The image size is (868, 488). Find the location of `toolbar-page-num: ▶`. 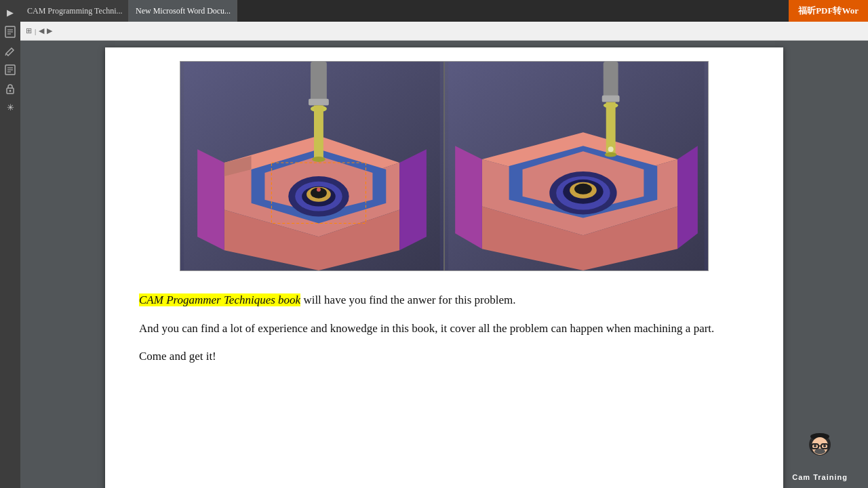

toolbar-page-num: ▶ is located at coordinates (50, 31).